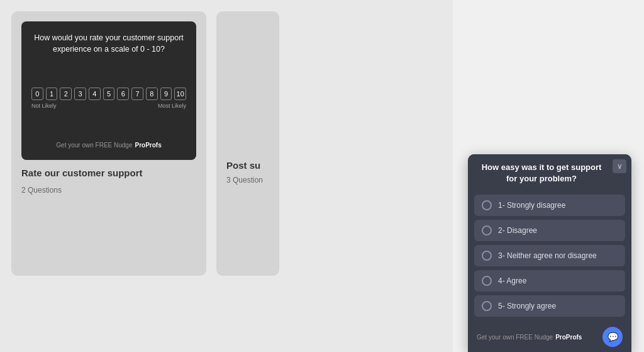 The height and width of the screenshot is (352, 644). Describe the element at coordinates (550, 256) in the screenshot. I see `widget-options: 1- Strongly disagree 2- Disagree 3- Neit…` at that location.